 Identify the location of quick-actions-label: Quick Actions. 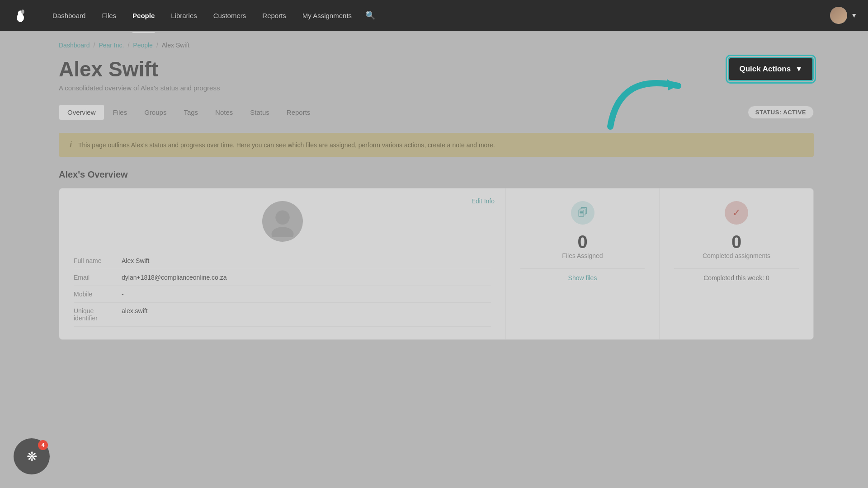
(765, 69).